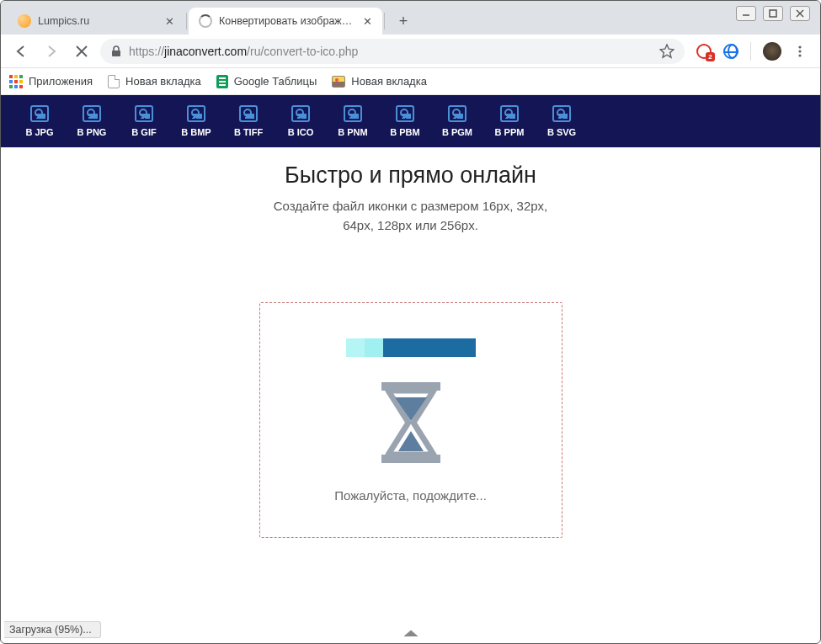 The height and width of the screenshot is (644, 821). What do you see at coordinates (97, 21) in the screenshot?
I see `tab-title: Lumpics.ru` at bounding box center [97, 21].